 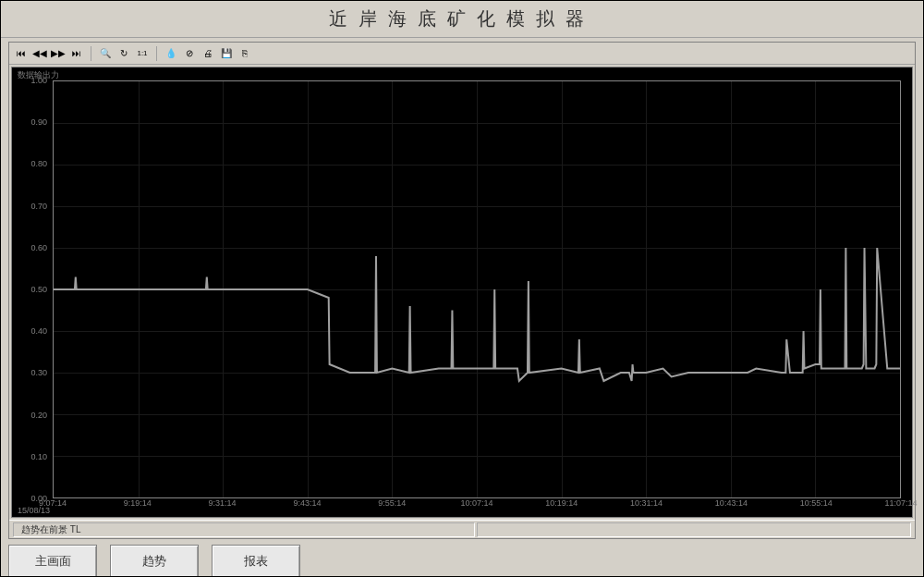 I want to click on y-axis: 0.000.100.200.300.400.500.600.700.800.90…, so click(x=31, y=289).